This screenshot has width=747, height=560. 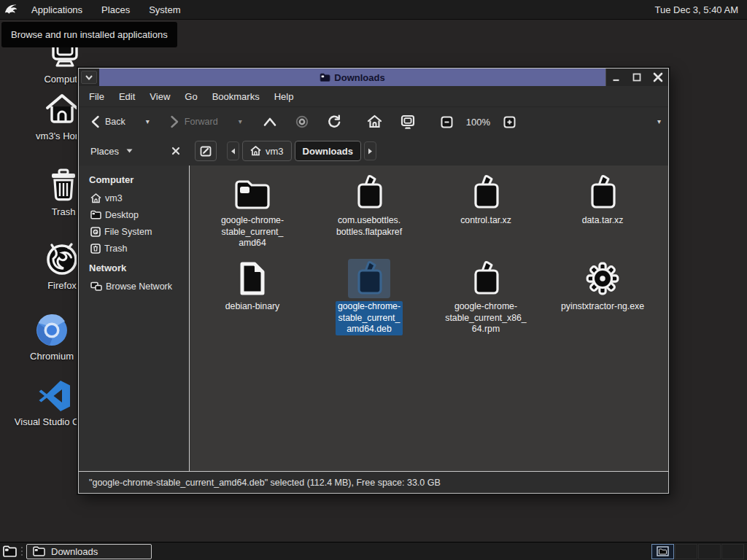 What do you see at coordinates (130, 151) in the screenshot?
I see `chevron-down-icon` at bounding box center [130, 151].